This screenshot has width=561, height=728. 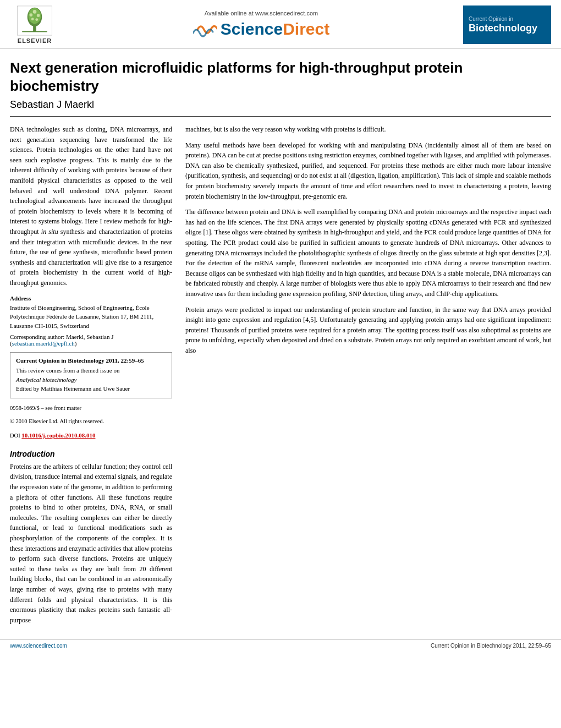 I want to click on header-center: Available online at www.sciencedirect.co…, so click(x=261, y=25).